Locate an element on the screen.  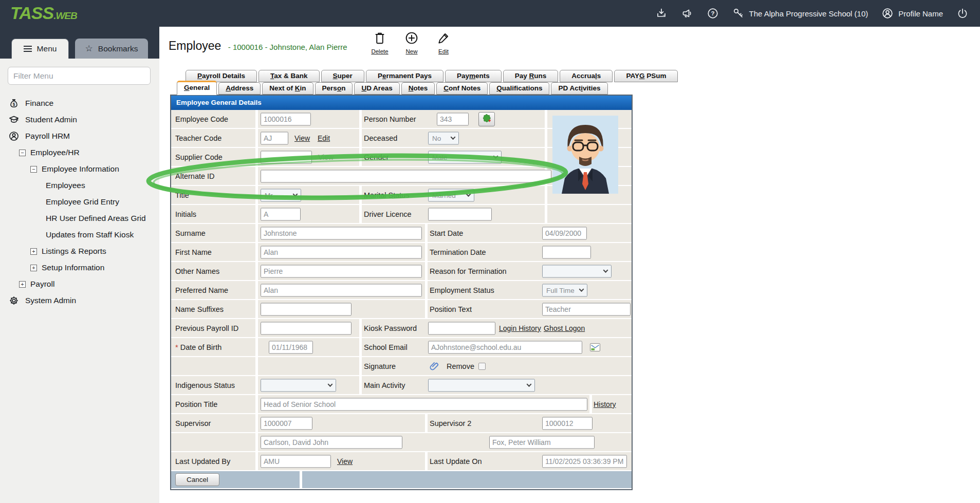
surname-label: Surname is located at coordinates (190, 233).